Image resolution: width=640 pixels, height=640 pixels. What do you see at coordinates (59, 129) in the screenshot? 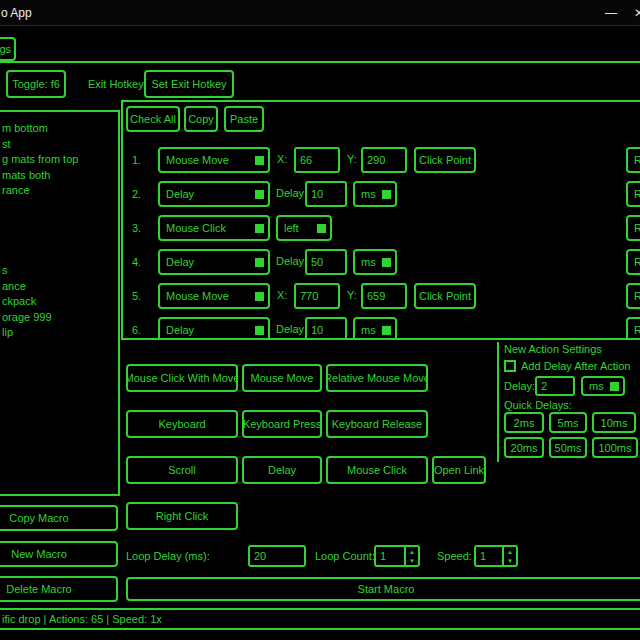
I see `macro-list-item: m bottom` at bounding box center [59, 129].